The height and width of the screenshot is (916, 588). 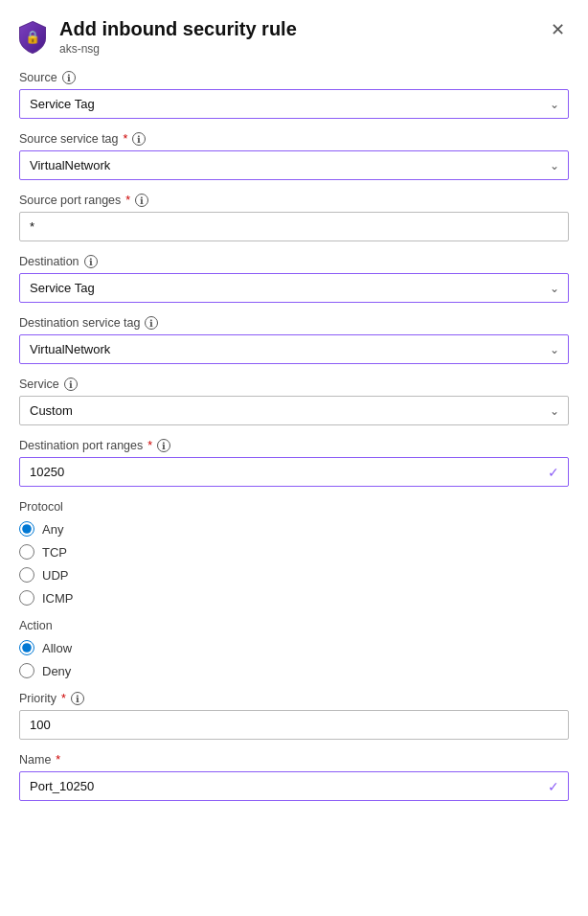 I want to click on source-group: Source ℹ Service Tag Any IP Addresses My…, so click(x=294, y=95).